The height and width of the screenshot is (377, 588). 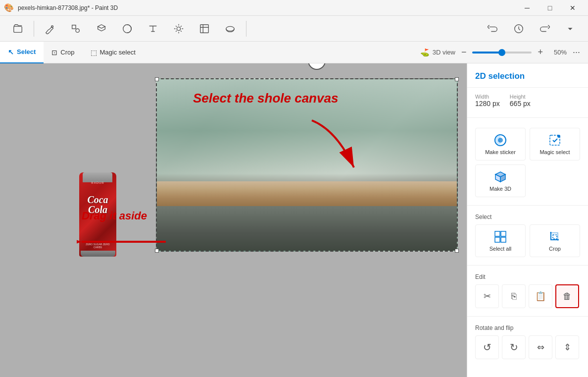 I want to click on ground-decoration, so click(x=307, y=228).